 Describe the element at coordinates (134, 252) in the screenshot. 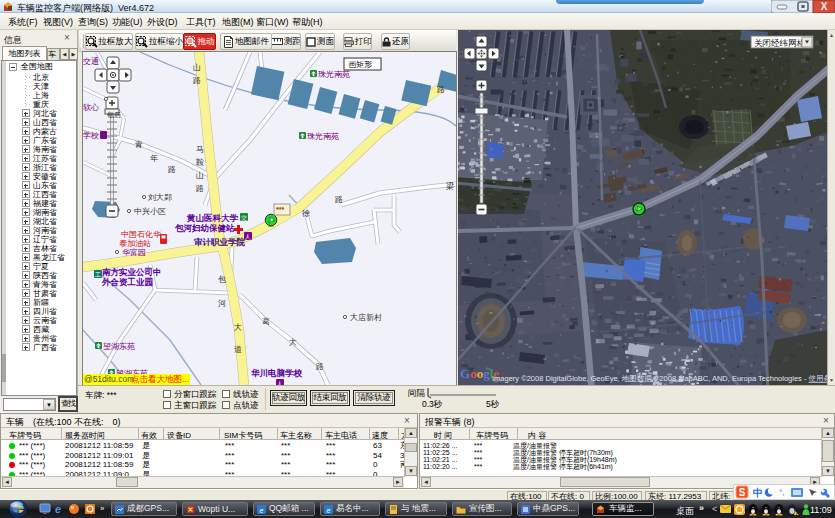

I see `svg-text: 华富园` at that location.